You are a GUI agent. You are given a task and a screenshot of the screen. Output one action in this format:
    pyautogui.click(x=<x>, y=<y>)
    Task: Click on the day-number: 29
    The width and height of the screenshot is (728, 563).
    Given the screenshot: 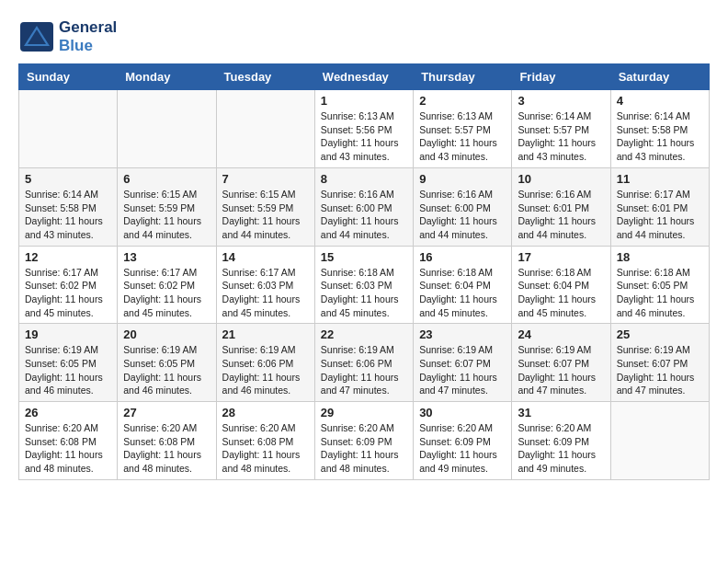 What is the action you would take?
    pyautogui.click(x=364, y=412)
    